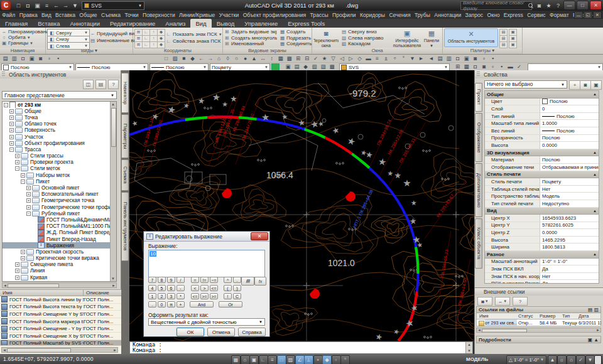 Image resolution: width=603 pixels, height=364 pixels. Describe the element at coordinates (520, 301) in the screenshot. I see `xref-help-button: ?` at that location.